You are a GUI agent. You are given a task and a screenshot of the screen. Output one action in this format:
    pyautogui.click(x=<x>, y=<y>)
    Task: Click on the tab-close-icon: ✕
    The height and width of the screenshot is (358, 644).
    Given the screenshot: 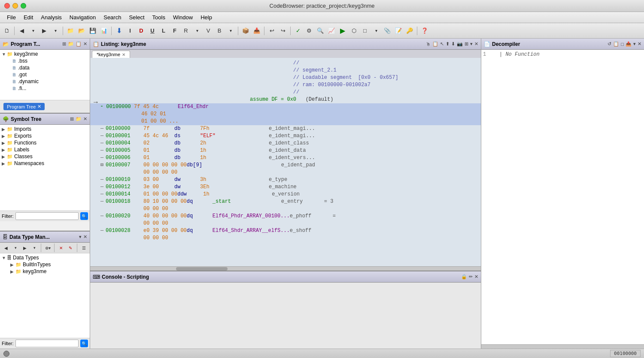 What is the action you would take?
    pyautogui.click(x=124, y=55)
    